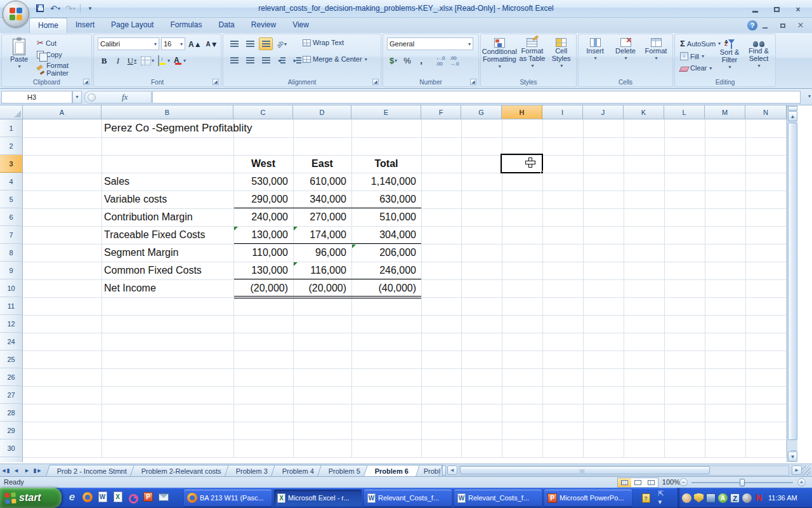 The width and height of the screenshot is (812, 508). I want to click on column-header-m: M, so click(725, 112).